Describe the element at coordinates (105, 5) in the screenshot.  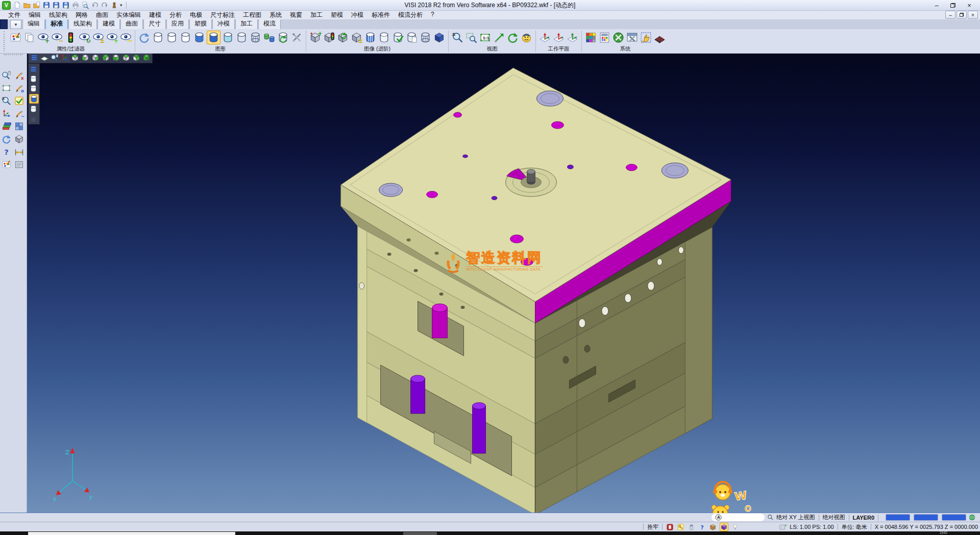
I see `redo-icon` at that location.